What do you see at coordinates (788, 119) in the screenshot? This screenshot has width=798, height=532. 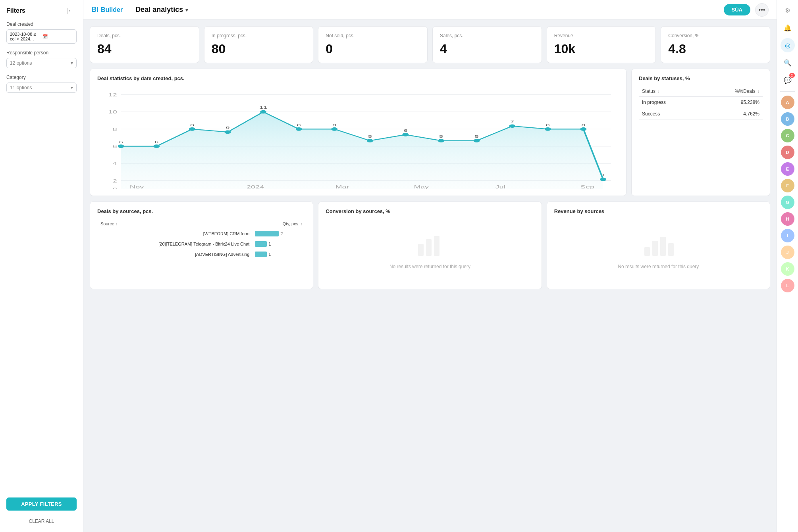 I see `avatar-2: B` at bounding box center [788, 119].